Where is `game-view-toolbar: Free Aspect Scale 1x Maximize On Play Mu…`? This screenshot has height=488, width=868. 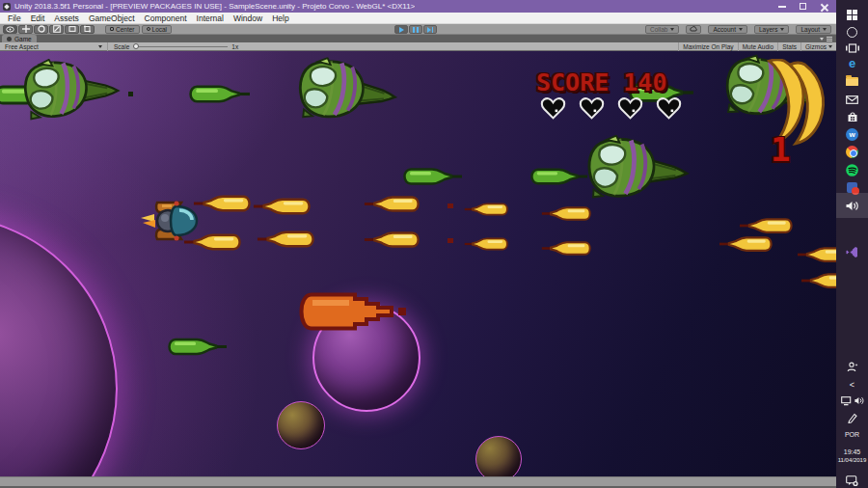
game-view-toolbar: Free Aspect Scale 1x Maximize On Play Mu… is located at coordinates (419, 46).